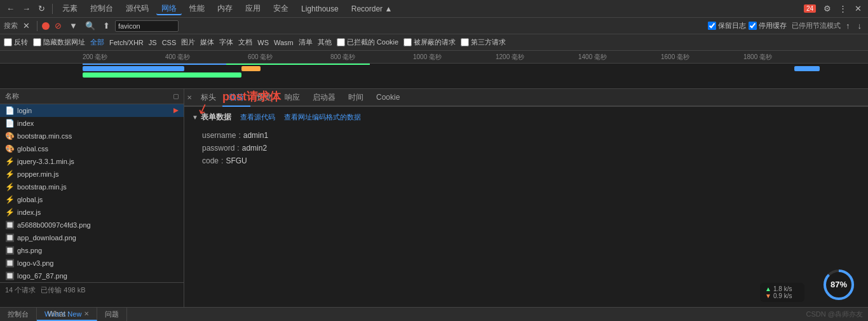 This screenshot has height=321, width=868. Describe the element at coordinates (98, 200) in the screenshot. I see `file-name-global-js: global.js` at that location.